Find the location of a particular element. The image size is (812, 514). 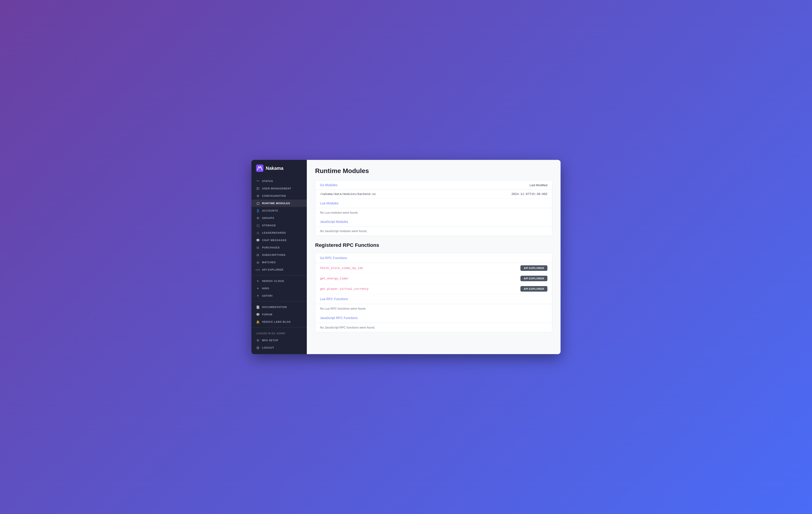

sidebar-item-label: CONFIGURATION is located at coordinates (274, 196).